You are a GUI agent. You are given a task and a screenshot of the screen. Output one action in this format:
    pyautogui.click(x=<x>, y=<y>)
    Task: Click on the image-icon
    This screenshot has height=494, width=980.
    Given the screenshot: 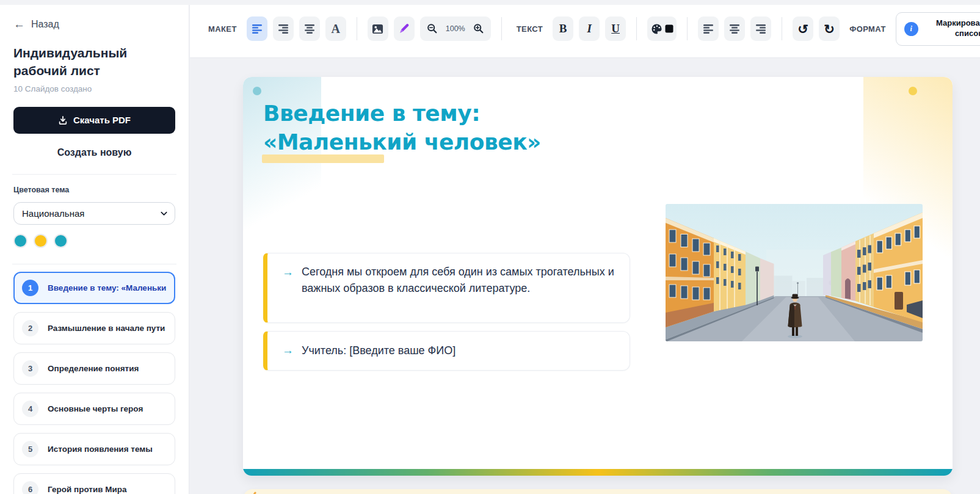 What is the action you would take?
    pyautogui.click(x=377, y=29)
    